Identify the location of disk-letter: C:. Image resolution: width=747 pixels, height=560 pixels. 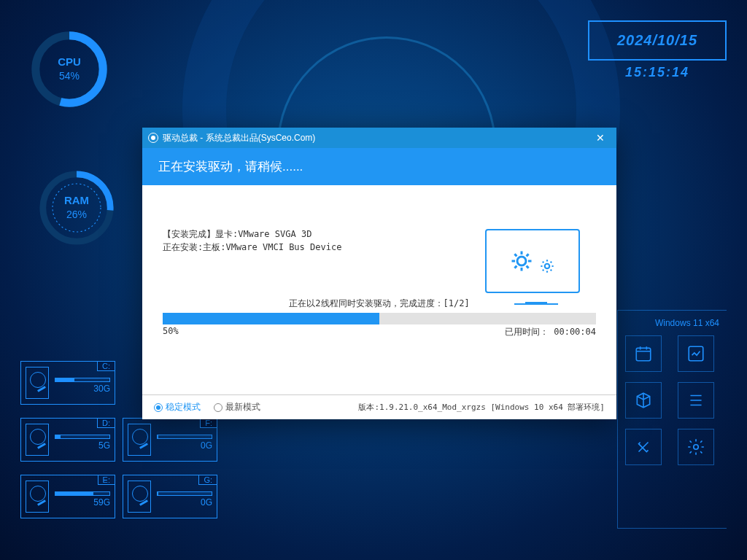
(107, 366).